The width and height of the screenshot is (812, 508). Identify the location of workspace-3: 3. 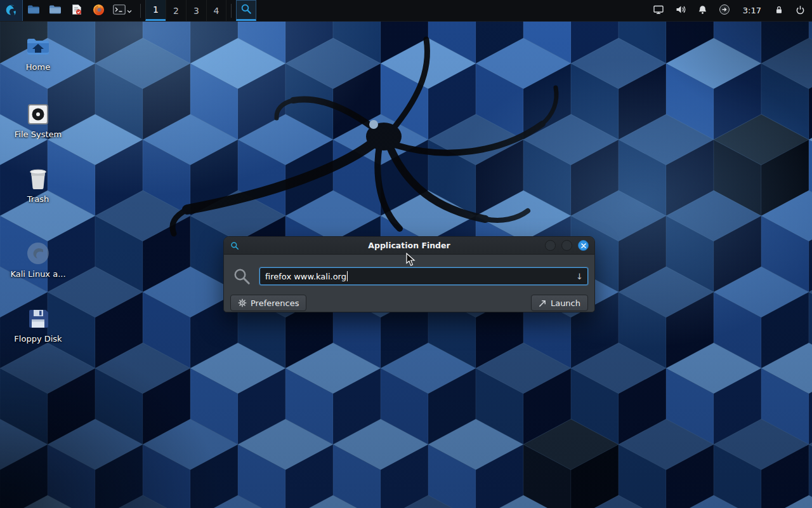
(196, 10).